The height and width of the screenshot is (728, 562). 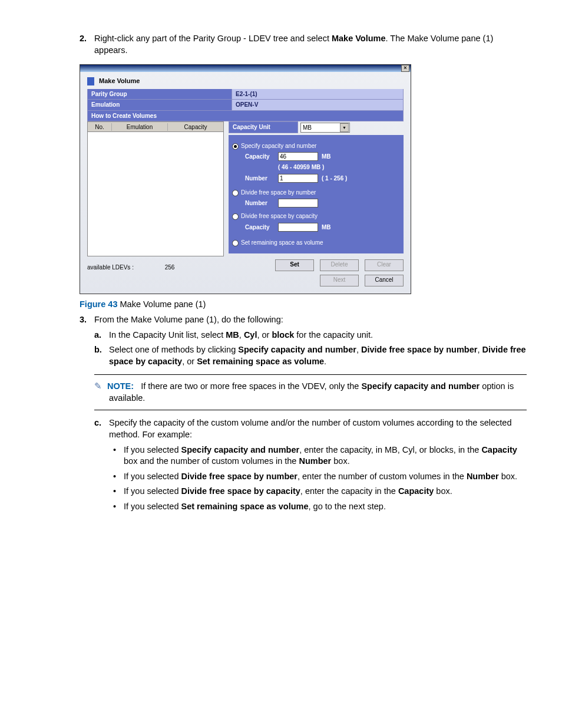 I want to click on radio-divide-by-capacity: Divide free space by capacity, so click(x=316, y=216).